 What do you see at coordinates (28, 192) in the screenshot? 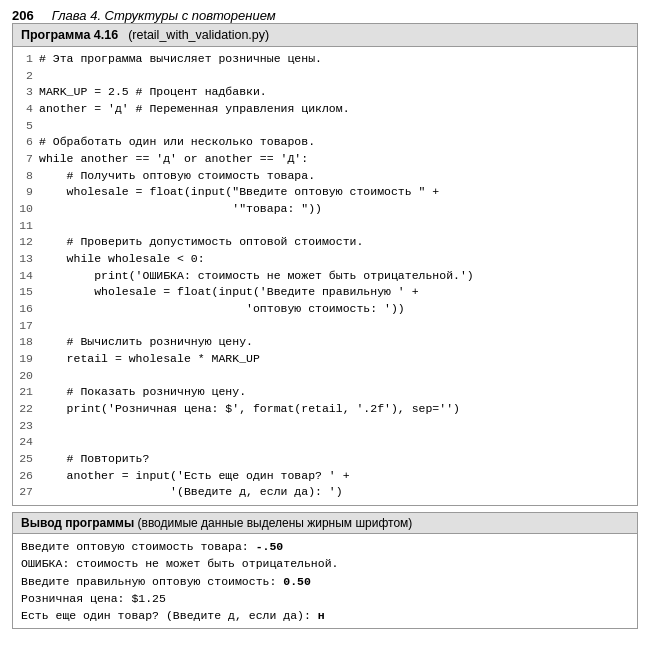
I see `line-number: 9` at bounding box center [28, 192].